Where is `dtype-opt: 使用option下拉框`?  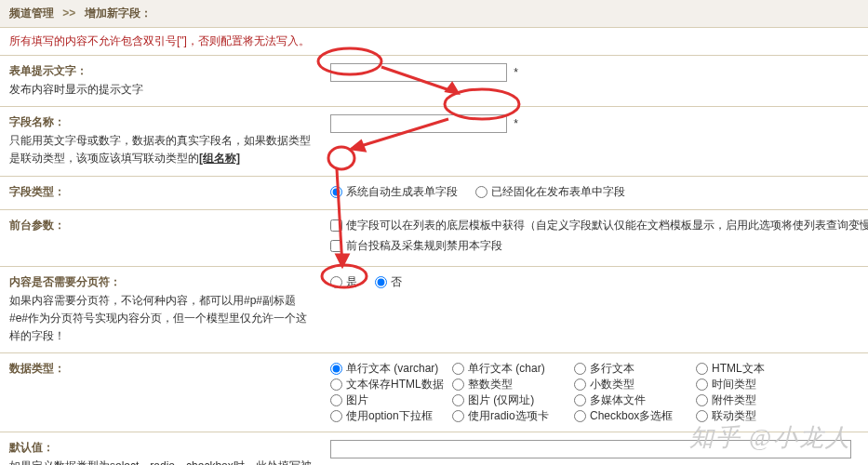
dtype-opt: 使用option下拉框 is located at coordinates (383, 417).